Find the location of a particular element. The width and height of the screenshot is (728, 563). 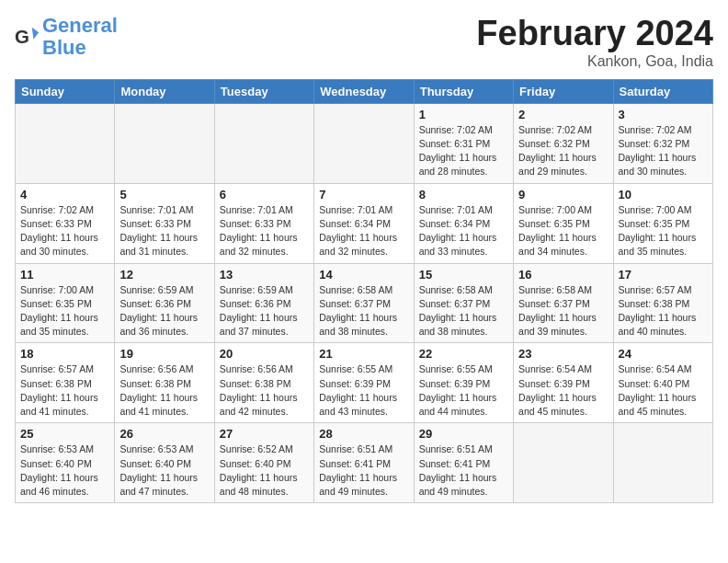

day-info: Sunrise: 6:57 AMSunset: 6:38 PMDaylight:… is located at coordinates (664, 311).